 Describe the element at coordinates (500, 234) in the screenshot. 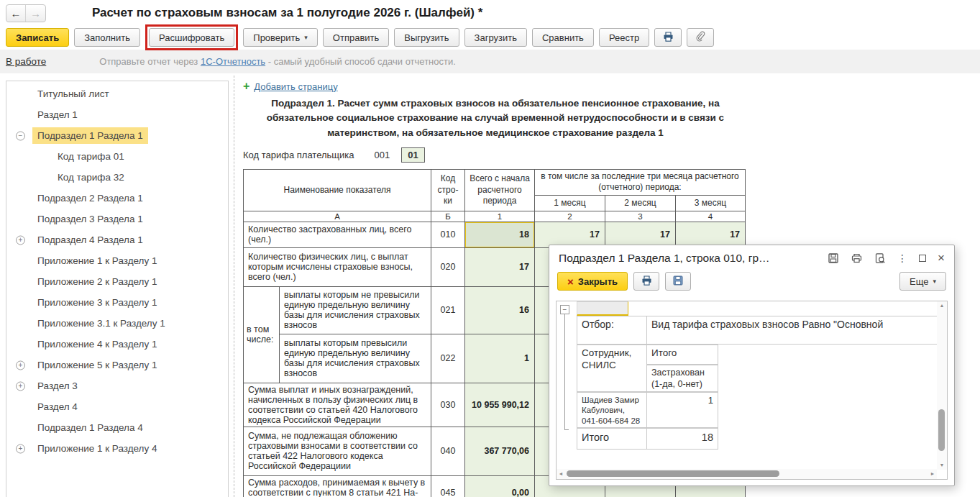

I see `row-010-total-cell: 18` at that location.